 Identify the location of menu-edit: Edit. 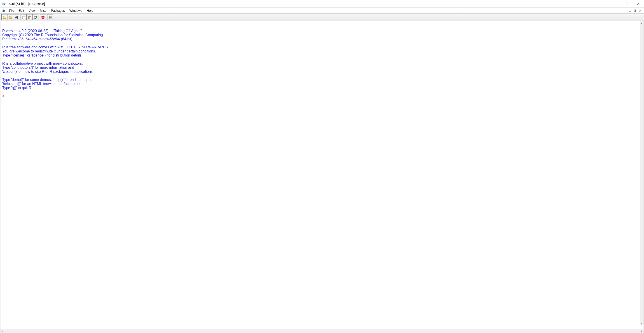
(22, 11).